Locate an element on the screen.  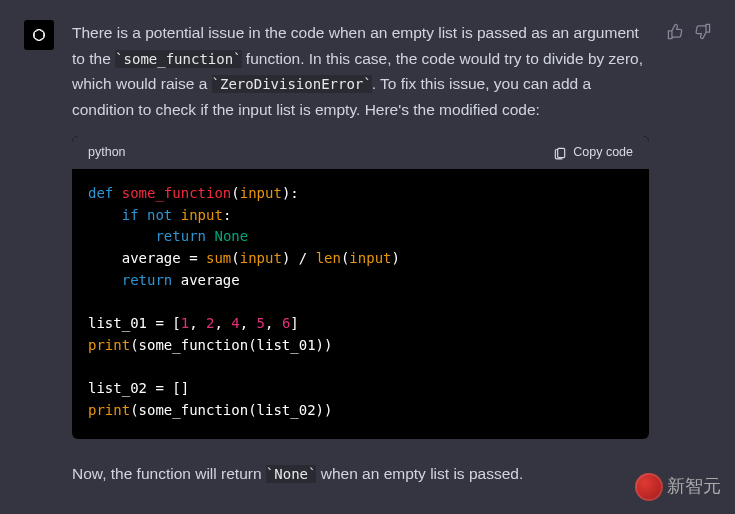
inline-code: `some_function` is located at coordinates (178, 59).